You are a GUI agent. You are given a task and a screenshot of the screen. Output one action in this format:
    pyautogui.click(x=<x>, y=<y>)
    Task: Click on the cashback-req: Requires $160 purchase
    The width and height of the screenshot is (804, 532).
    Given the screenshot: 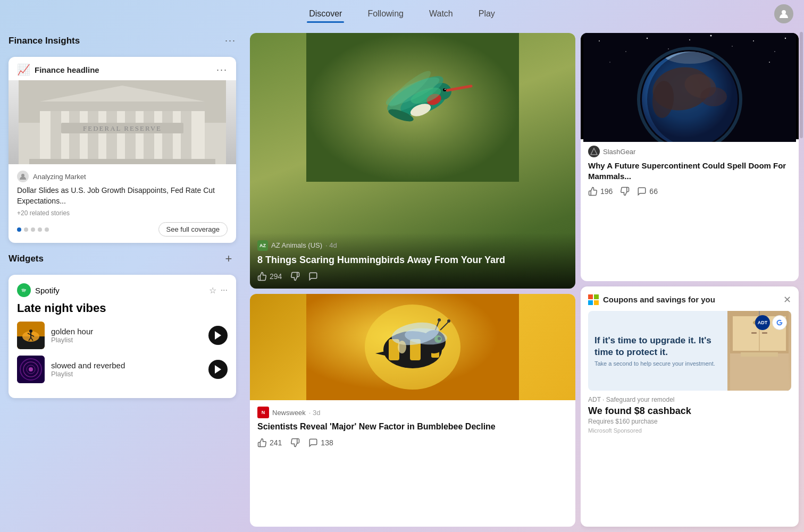 What is the action you would take?
    pyautogui.click(x=690, y=421)
    